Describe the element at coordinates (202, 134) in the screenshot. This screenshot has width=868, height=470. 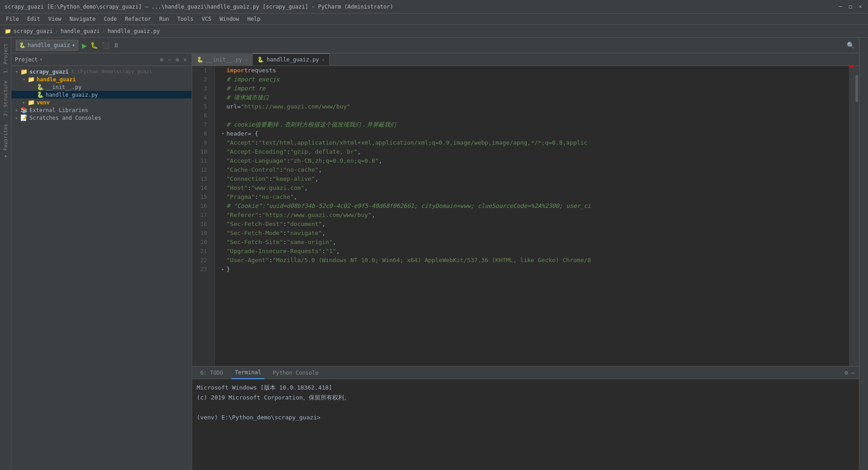
I see `line-num-8: 8` at that location.